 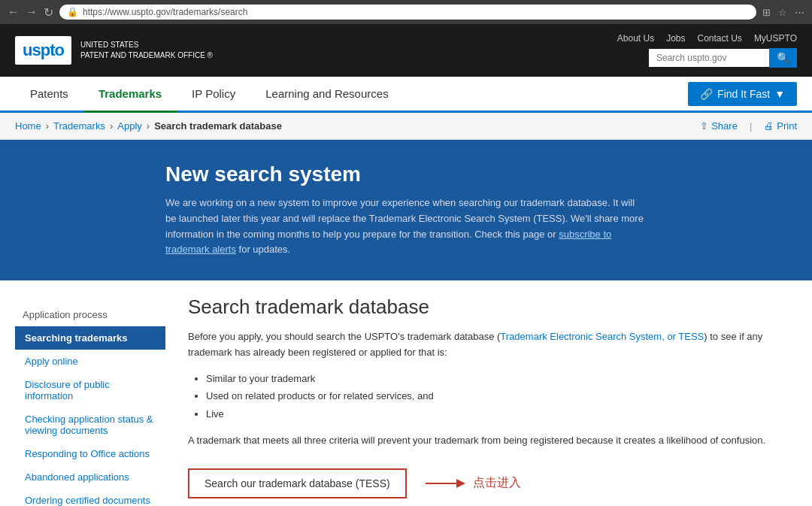 What do you see at coordinates (481, 396) in the screenshot?
I see `bullet-list: Similar to your trademark Used on relate…` at bounding box center [481, 396].